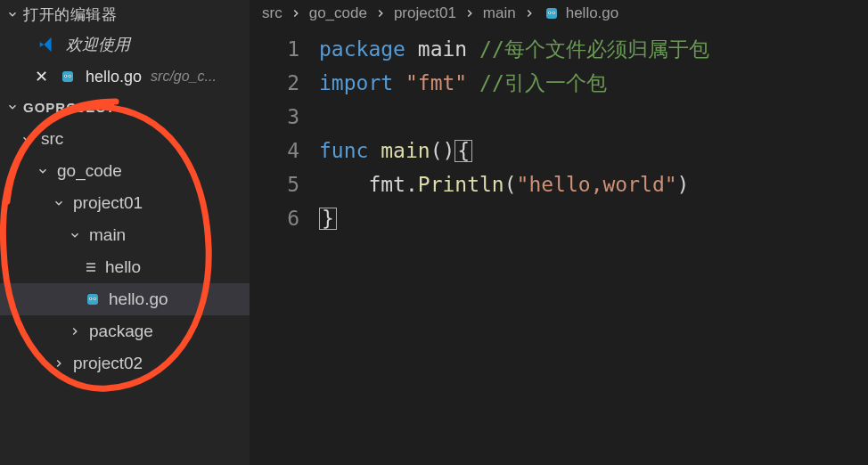 The width and height of the screenshot is (868, 465). What do you see at coordinates (70, 14) in the screenshot?
I see `open-editors-label: 打开的编辑器` at bounding box center [70, 14].